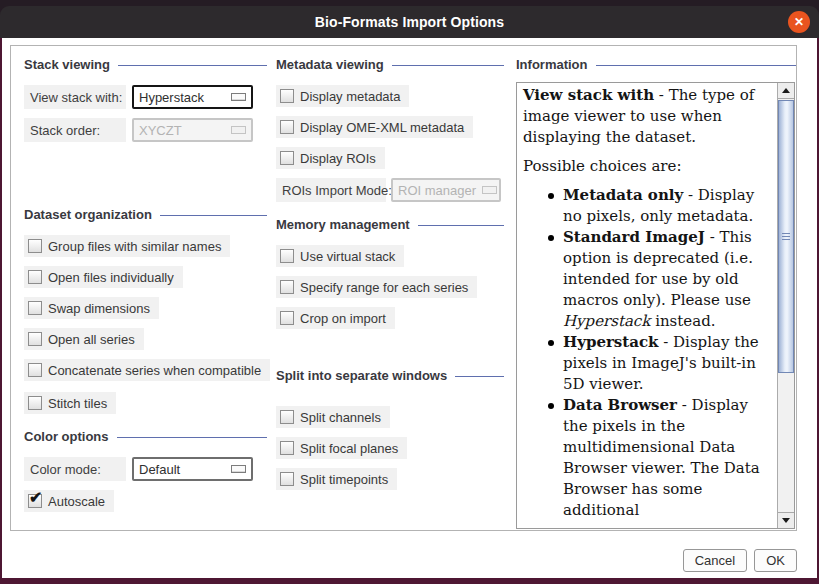 The height and width of the screenshot is (584, 819). I want to click on checkbox-group-files-similar-names: Group files with similar names, so click(127, 246).